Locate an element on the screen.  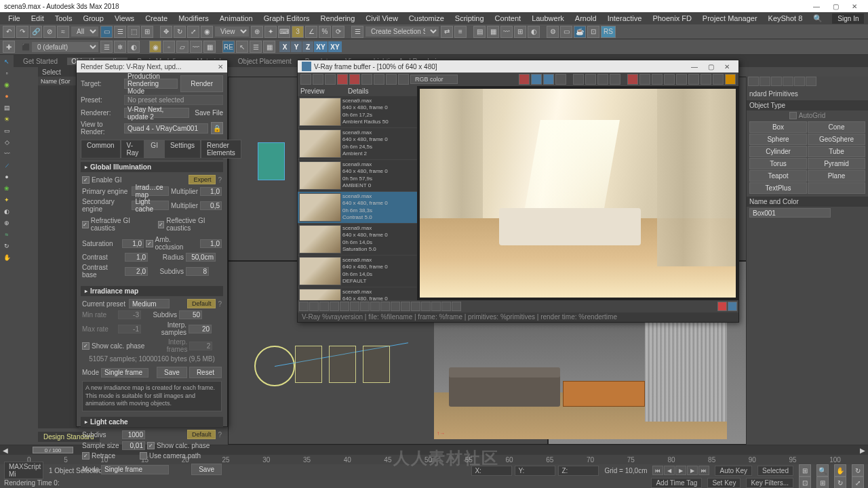
layer-explorer-button: ☰ is located at coordinates (106, 47).